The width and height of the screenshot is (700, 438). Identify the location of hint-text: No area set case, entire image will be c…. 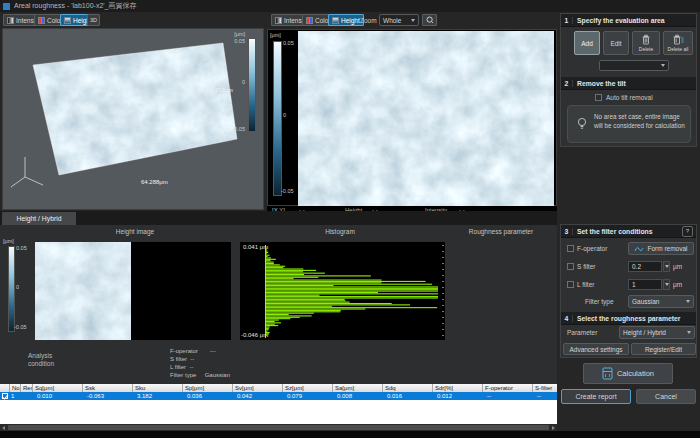
(640, 122).